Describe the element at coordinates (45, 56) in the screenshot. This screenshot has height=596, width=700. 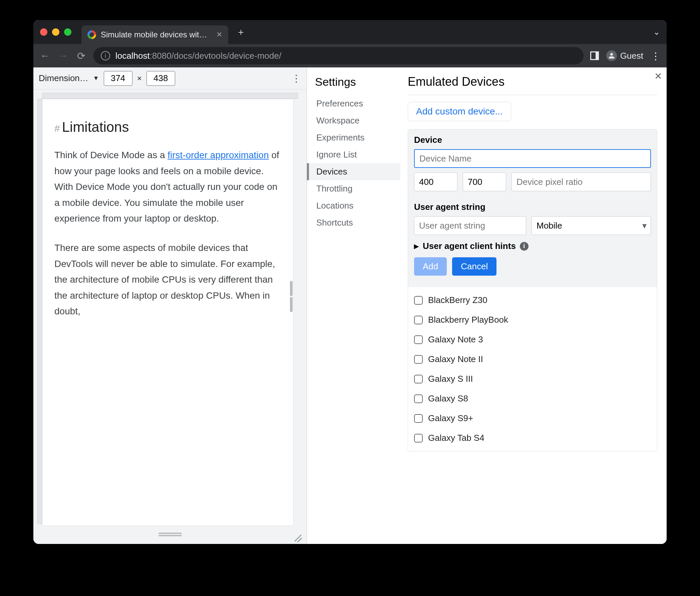
I see `back-button: ←` at that location.